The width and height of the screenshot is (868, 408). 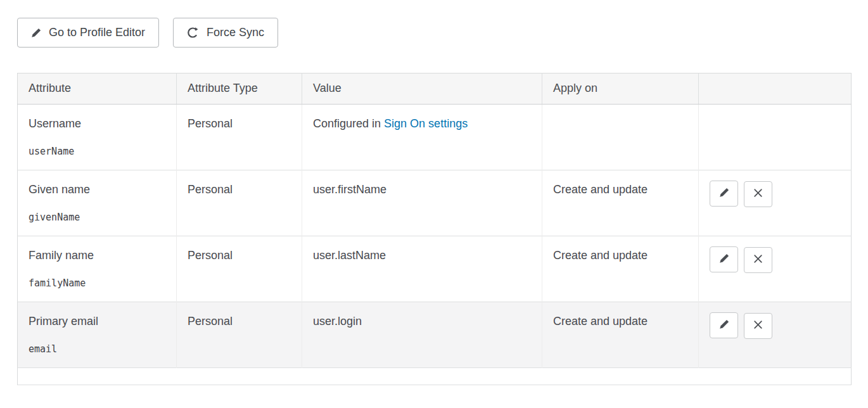 I want to click on table-row-partial, so click(x=435, y=376).